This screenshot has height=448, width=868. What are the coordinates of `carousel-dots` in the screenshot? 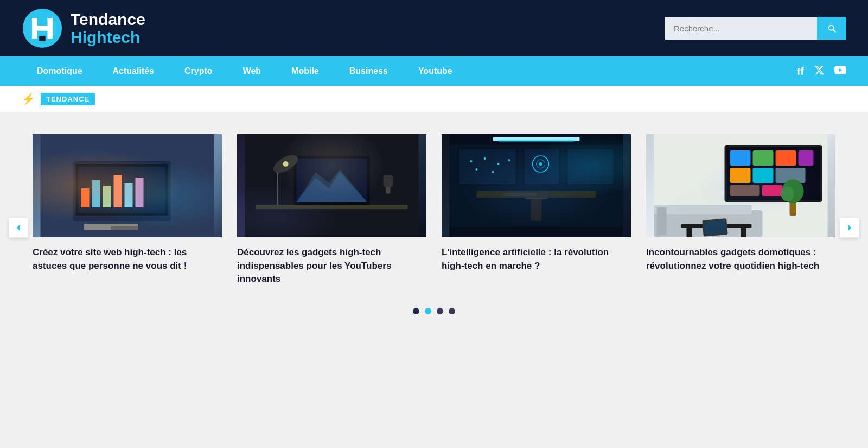 It's located at (434, 311).